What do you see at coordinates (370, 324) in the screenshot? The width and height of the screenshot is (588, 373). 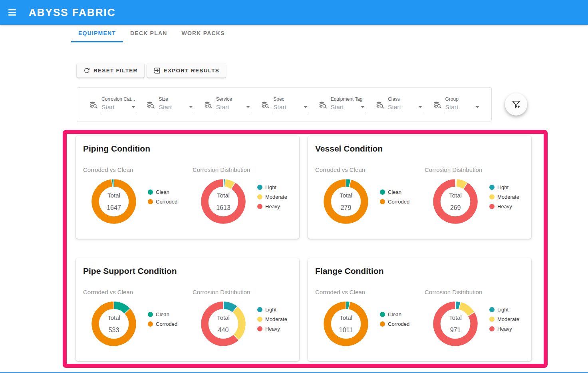 I see `donut-row: Total1011CleanCorroded` at bounding box center [370, 324].